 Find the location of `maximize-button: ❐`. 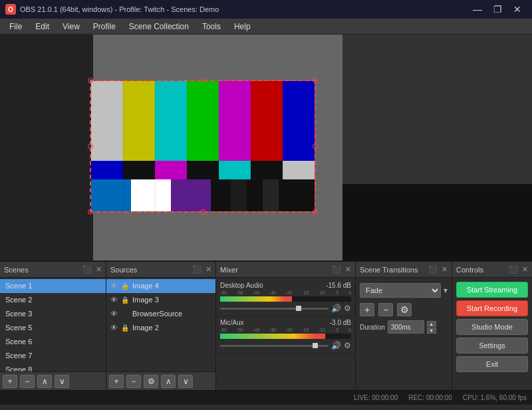

maximize-button: ❐ is located at coordinates (497, 9).